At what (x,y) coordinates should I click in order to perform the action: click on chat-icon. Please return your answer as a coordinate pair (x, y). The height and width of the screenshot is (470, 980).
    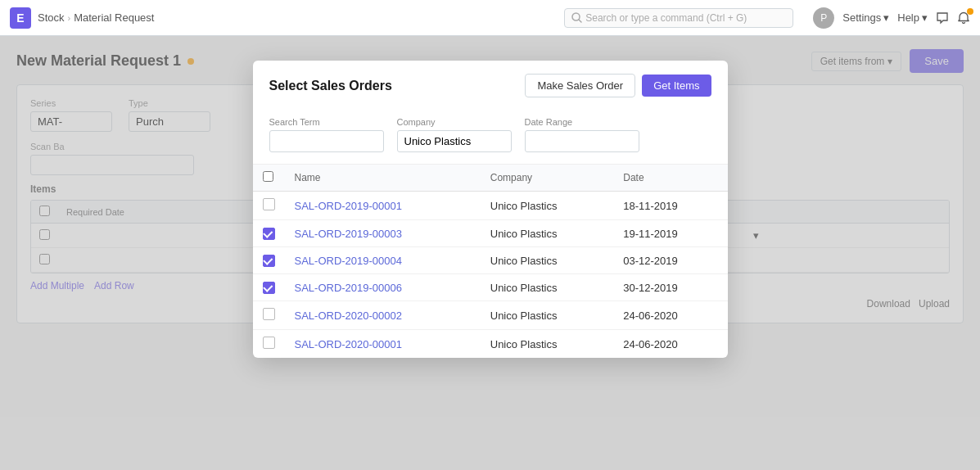
    Looking at the image, I should click on (942, 18).